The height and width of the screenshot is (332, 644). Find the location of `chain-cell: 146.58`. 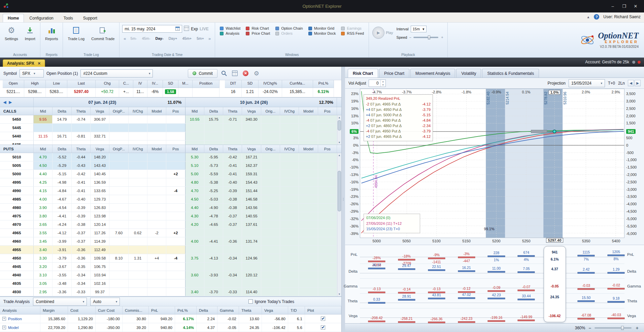

chain-cell: 146.58 is located at coordinates (251, 199).